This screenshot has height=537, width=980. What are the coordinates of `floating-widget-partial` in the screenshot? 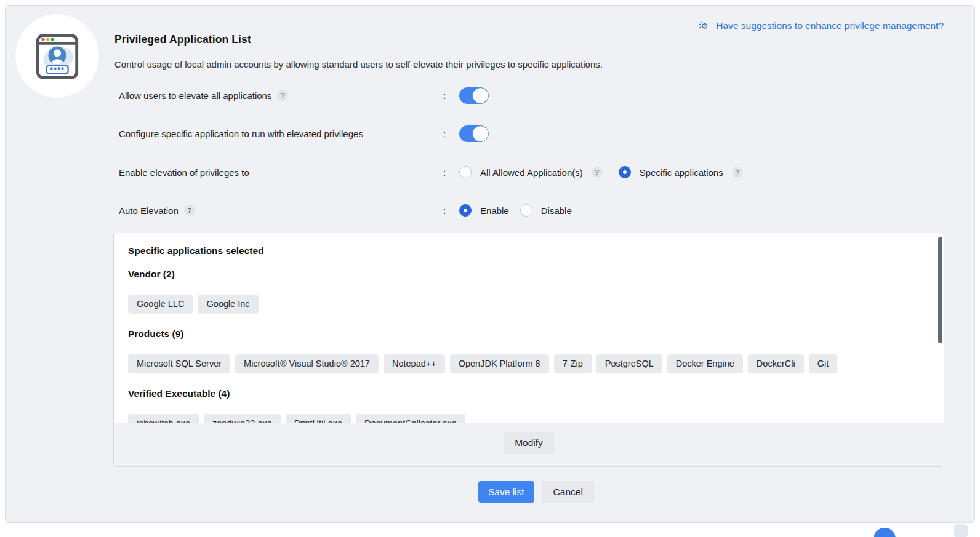 It's located at (961, 530).